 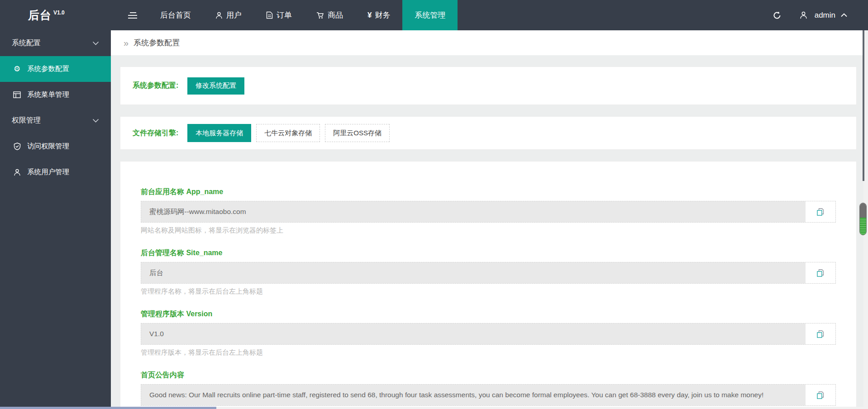 I want to click on yen-icon: ¥, so click(x=369, y=15).